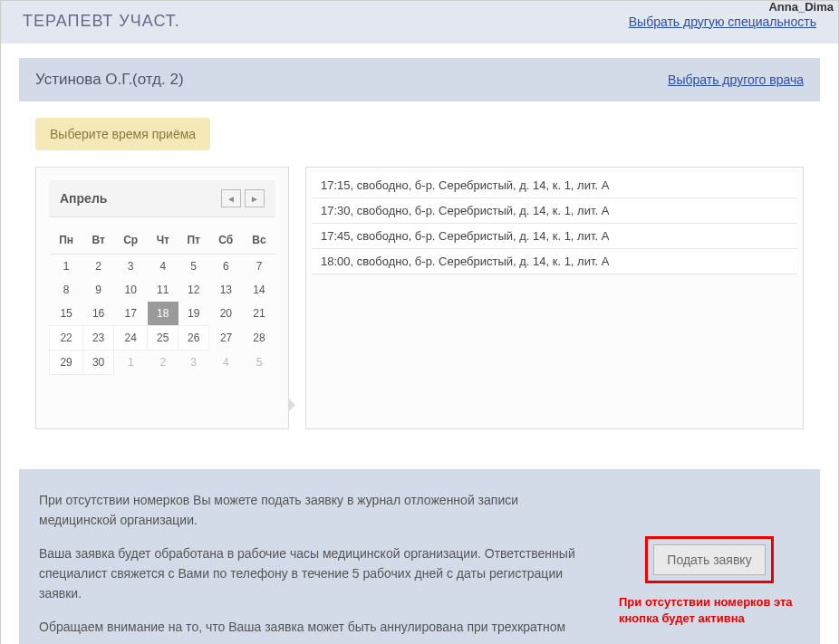 Image resolution: width=839 pixels, height=644 pixels. I want to click on calendar-weekday: Сб, so click(227, 241).